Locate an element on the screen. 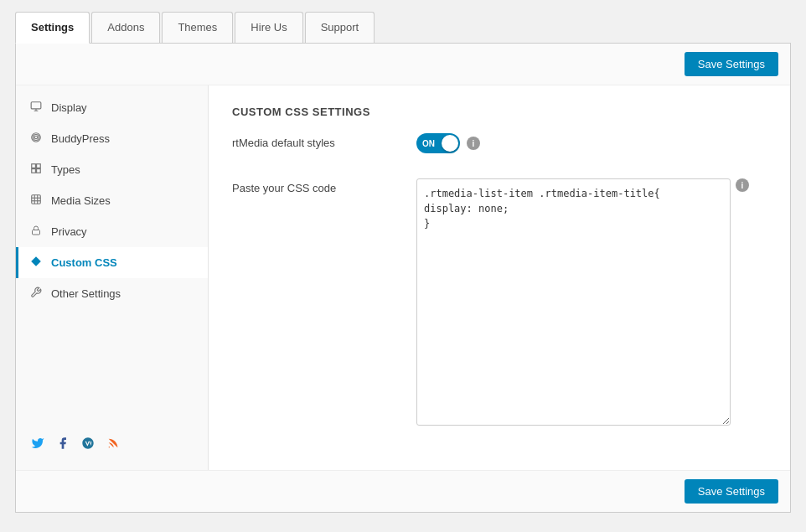  media-sizes-icon is located at coordinates (36, 201).